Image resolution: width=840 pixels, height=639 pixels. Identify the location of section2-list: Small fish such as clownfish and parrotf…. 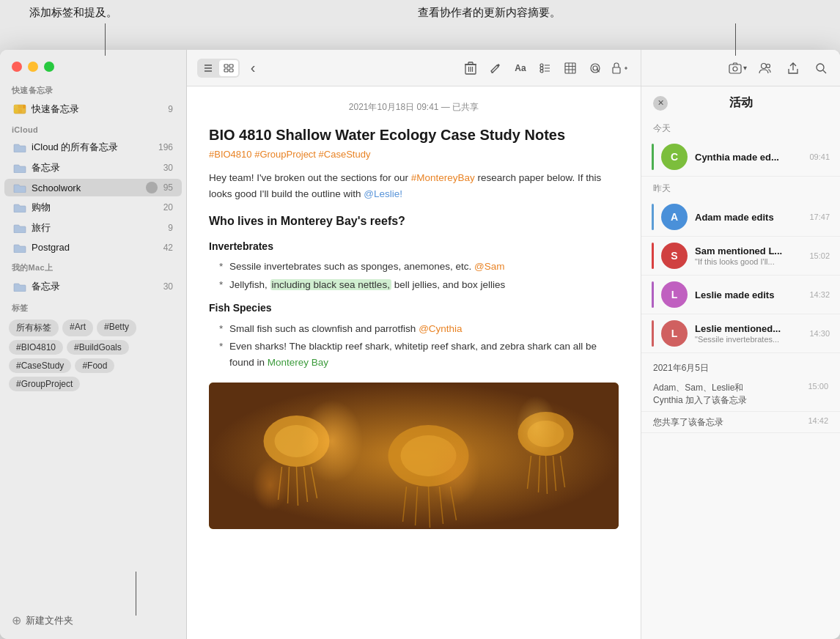
(413, 346).